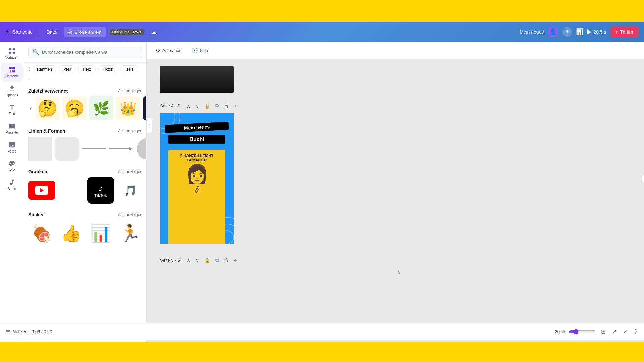  What do you see at coordinates (207, 106) in the screenshot?
I see `page4-lock-btn: 🔒` at bounding box center [207, 106].